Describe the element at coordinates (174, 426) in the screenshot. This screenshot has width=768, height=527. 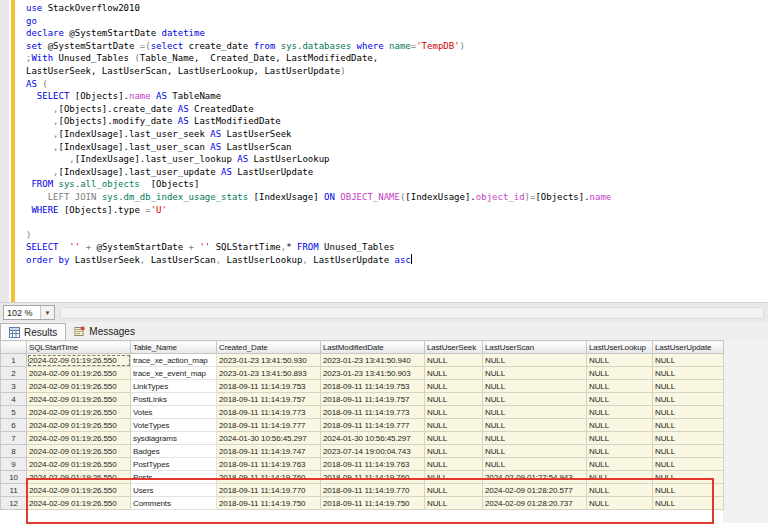
I see `grid-cell: VoteTypes` at that location.